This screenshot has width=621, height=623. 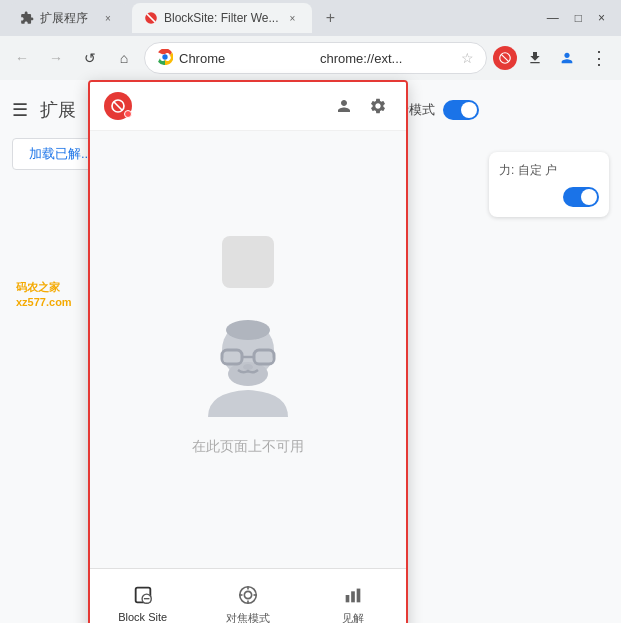 What do you see at coordinates (535, 58) in the screenshot?
I see `downloads-button` at bounding box center [535, 58].